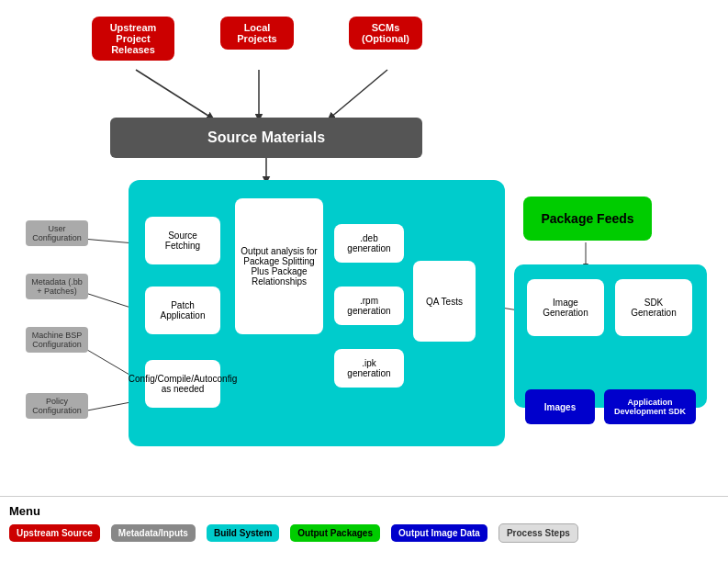 The image size is (728, 562). Describe the element at coordinates (566, 308) in the screenshot. I see `image-generation-box: Image Generation` at that location.